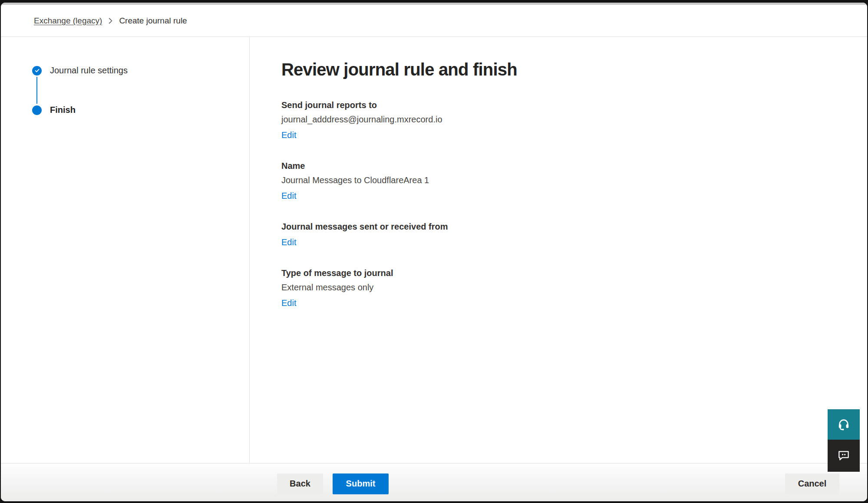 The height and width of the screenshot is (503, 868). I want to click on back-button: Back, so click(300, 484).